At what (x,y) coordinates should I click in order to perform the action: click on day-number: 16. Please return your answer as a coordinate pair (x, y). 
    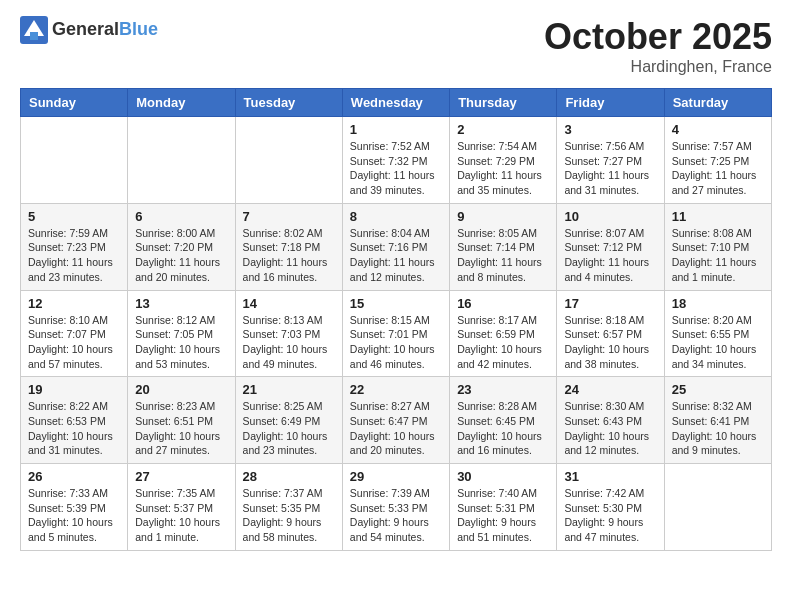
    Looking at the image, I should click on (503, 304).